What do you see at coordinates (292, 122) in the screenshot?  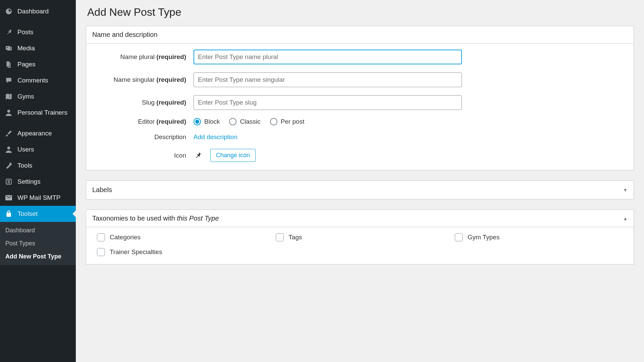 I see `radio-label: Per post` at bounding box center [292, 122].